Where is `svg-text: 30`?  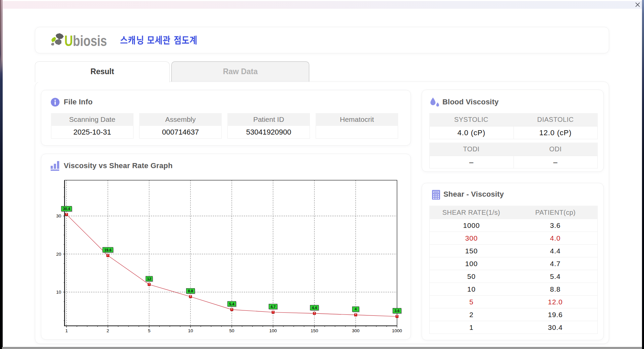
svg-text: 30 is located at coordinates (58, 216).